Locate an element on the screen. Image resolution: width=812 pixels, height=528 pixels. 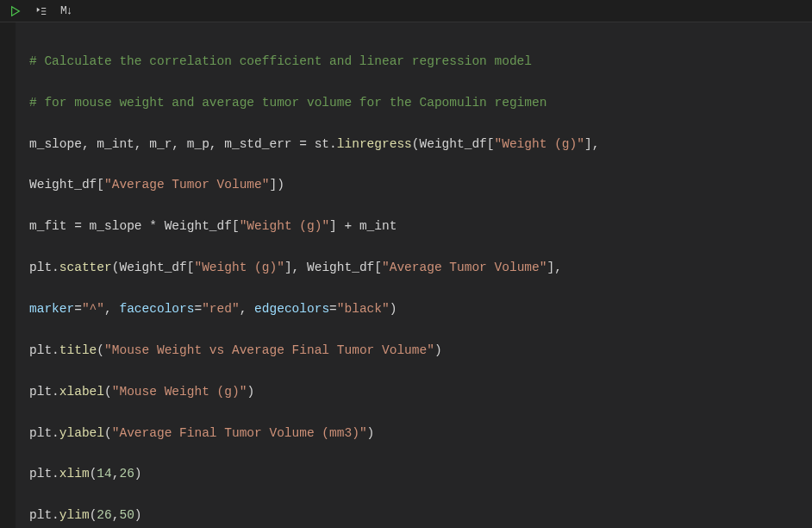
code-comment: # for mouse weight and average tumor vol… is located at coordinates (288, 103).